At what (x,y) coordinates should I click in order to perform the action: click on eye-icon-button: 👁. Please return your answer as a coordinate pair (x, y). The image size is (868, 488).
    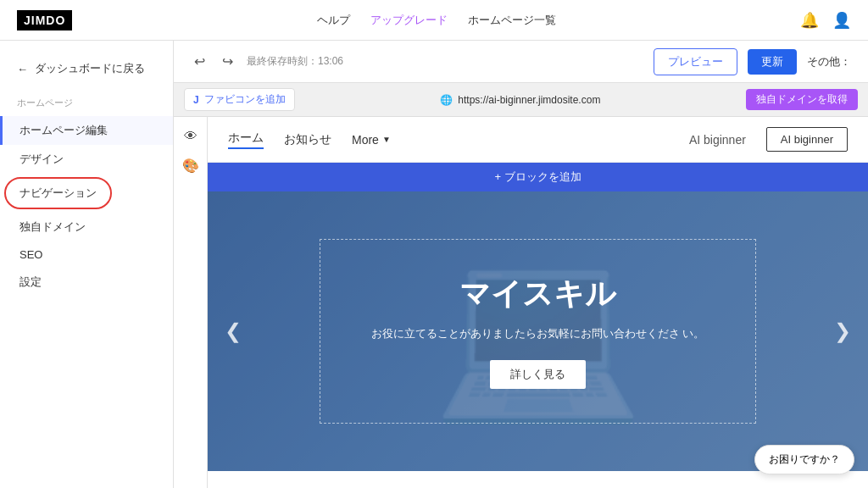
    Looking at the image, I should click on (191, 136).